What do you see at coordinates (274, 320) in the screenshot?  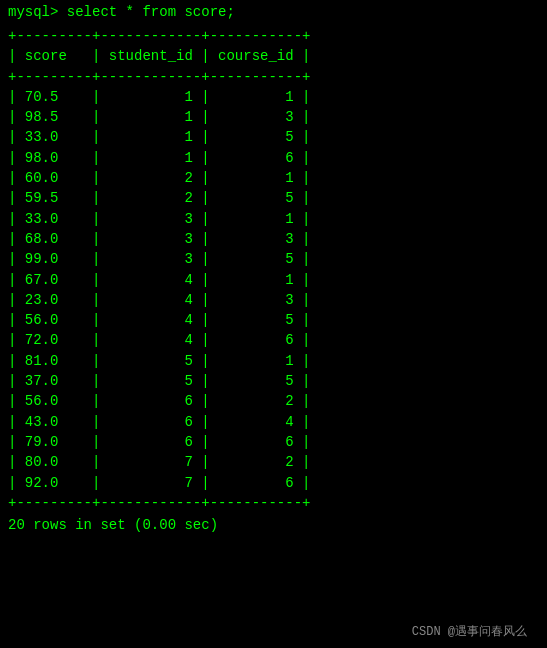 I see `table-row: | 56.0 | 4 | 5 |` at bounding box center [274, 320].